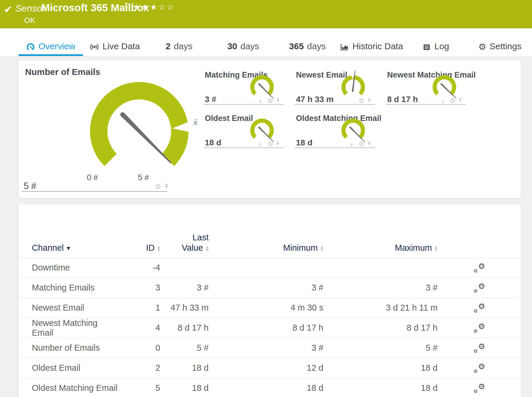  What do you see at coordinates (426, 87) in the screenshot?
I see `gauge-tile-newest-matching-email: Newest Matching Email 8 d 17 h x̄ ⚙` at bounding box center [426, 87].